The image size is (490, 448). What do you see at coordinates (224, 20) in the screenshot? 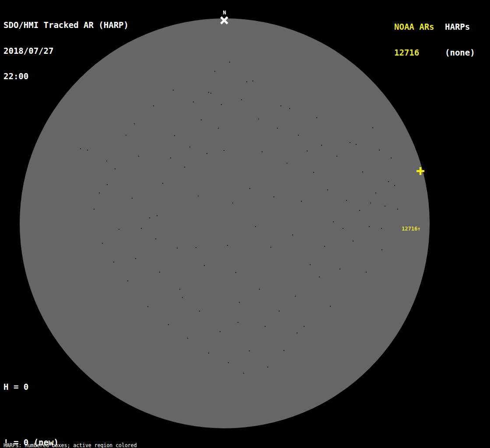
I see `north-x-marker-icon` at bounding box center [224, 20].